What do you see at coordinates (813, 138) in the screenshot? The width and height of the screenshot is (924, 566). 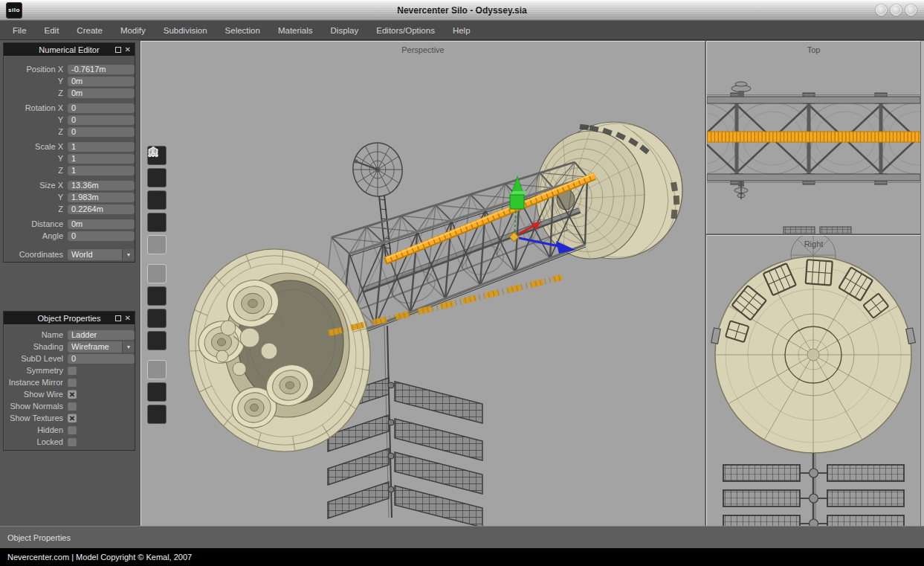 I see `top-scene` at bounding box center [813, 138].